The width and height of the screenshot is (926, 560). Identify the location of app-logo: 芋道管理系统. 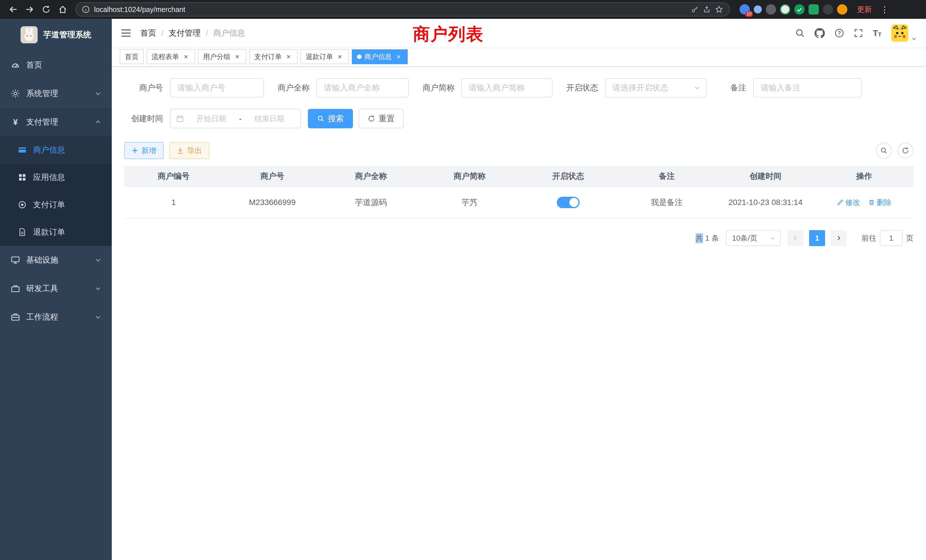
(56, 35).